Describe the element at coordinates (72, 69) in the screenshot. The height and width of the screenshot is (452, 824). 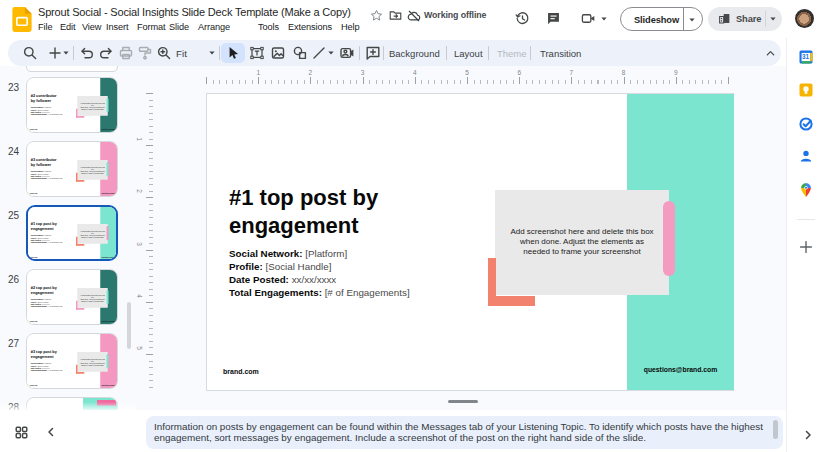
I see `slide-thumbnail-22-partial` at that location.